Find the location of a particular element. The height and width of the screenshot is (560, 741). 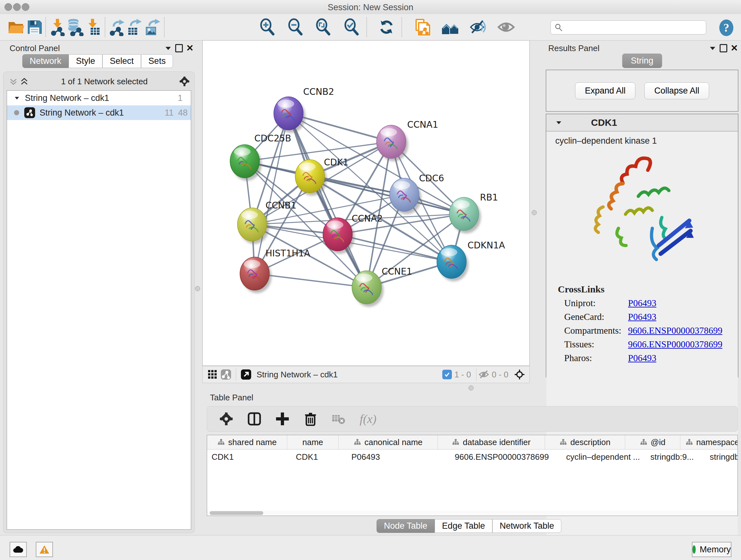

main-toolbar: ? is located at coordinates (370, 27).